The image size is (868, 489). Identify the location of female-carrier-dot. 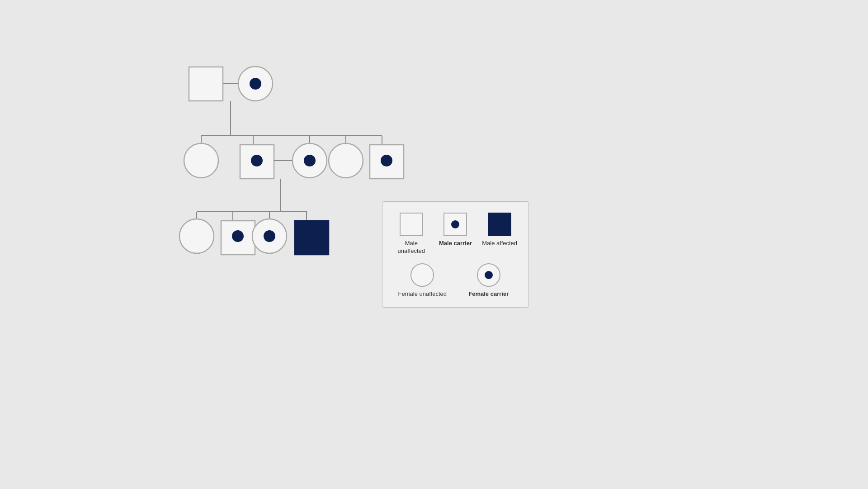
(489, 275).